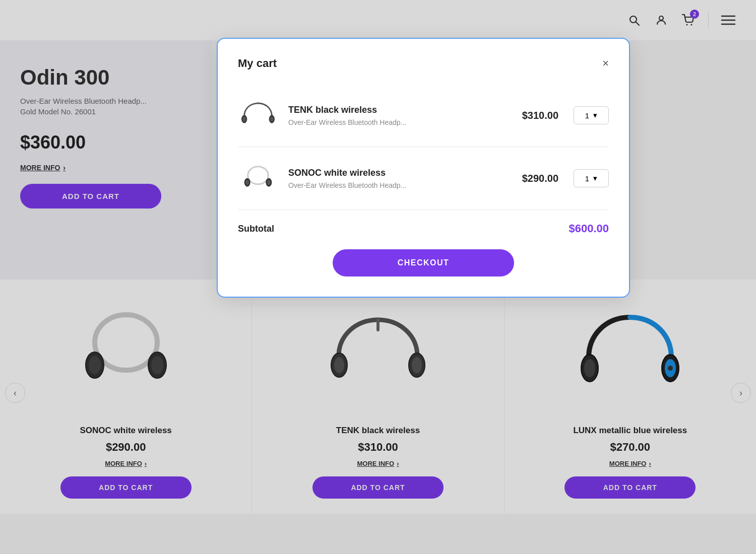  Describe the element at coordinates (258, 178) in the screenshot. I see `cart-item-image-sonoc` at that location.